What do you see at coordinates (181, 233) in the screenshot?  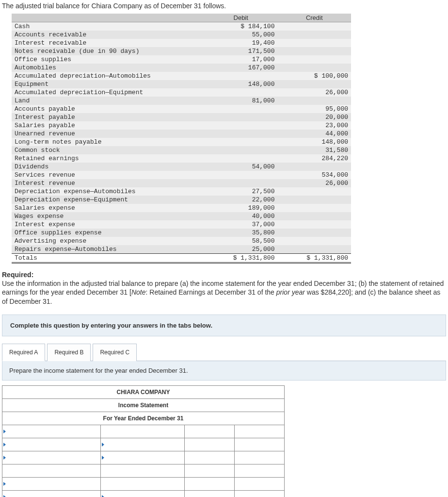 I see `trial-balance-row: Office supplies expense35,800` at bounding box center [181, 233].